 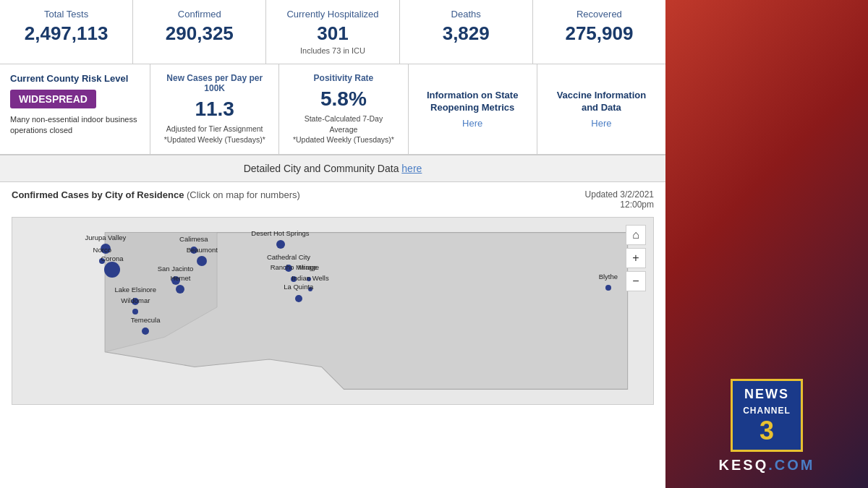 What do you see at coordinates (767, 402) in the screenshot?
I see `news-text: NEWS CHANNEL` at bounding box center [767, 402].